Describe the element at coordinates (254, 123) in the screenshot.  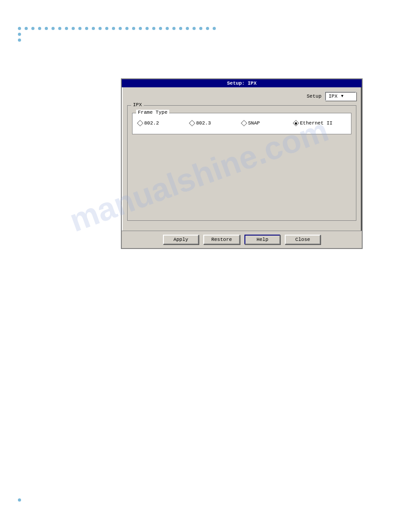
I see `radio-label-snap: SNAP` at that location.